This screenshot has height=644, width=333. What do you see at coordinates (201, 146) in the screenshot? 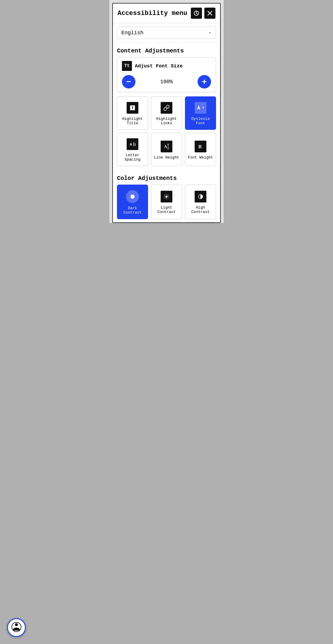
I see `font-weight-icon: B` at bounding box center [201, 146].